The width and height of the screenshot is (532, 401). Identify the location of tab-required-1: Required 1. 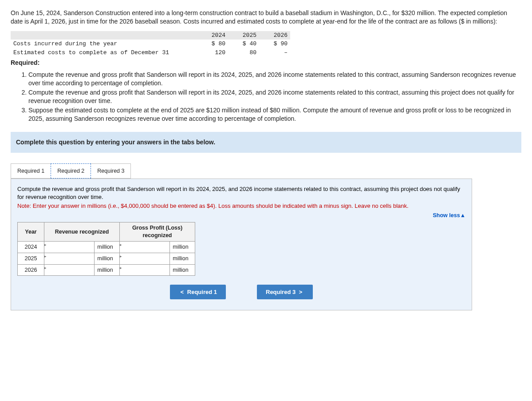
(31, 171).